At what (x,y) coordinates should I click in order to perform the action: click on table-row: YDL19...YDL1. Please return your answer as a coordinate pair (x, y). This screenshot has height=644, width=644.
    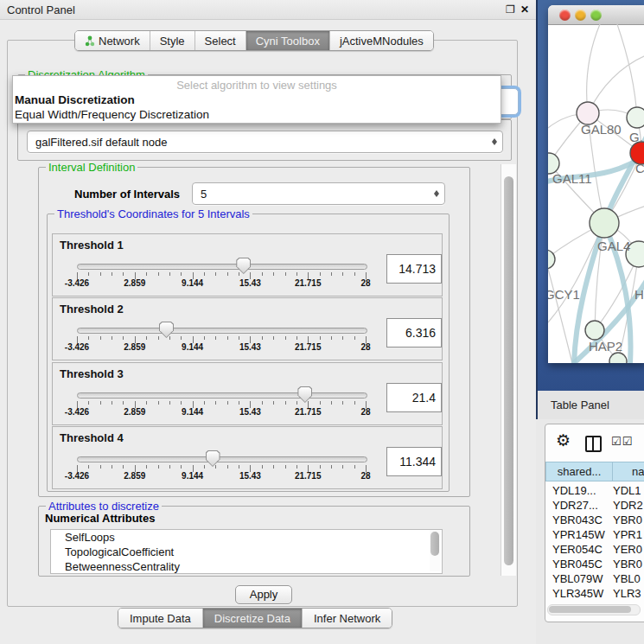
    Looking at the image, I should click on (595, 491).